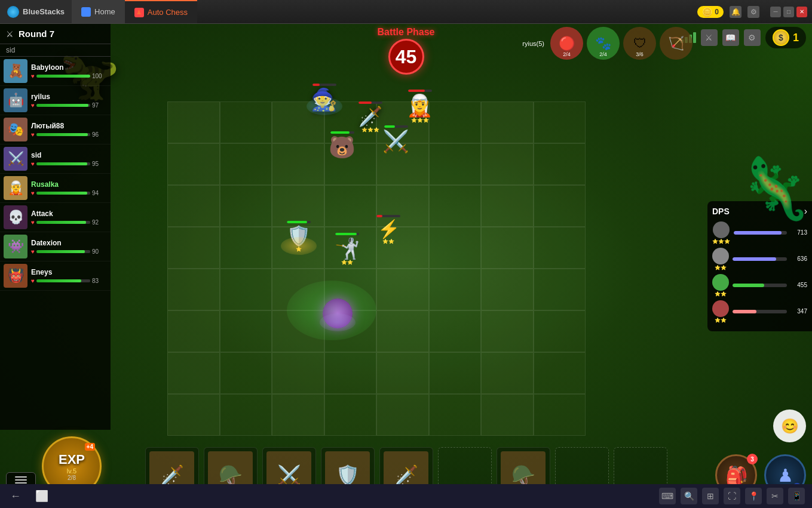  What do you see at coordinates (753, 496) in the screenshot?
I see `pin-button: 📍` at bounding box center [753, 496].